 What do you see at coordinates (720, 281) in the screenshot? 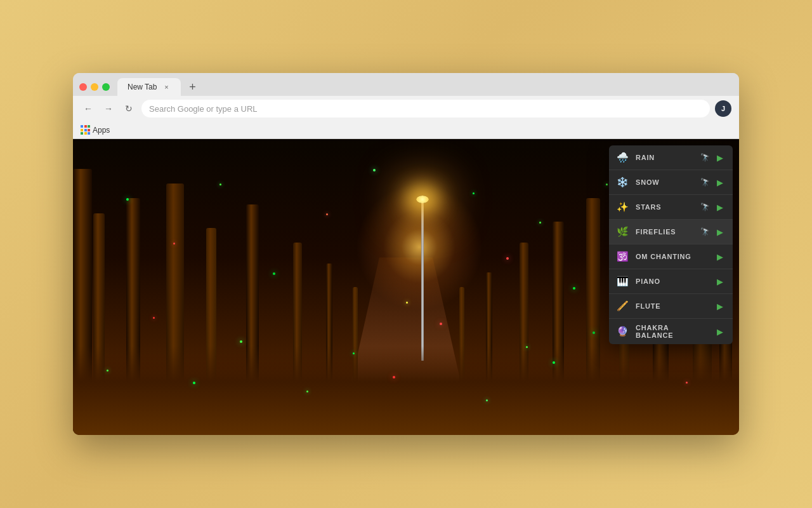
I see `piano-play-btn: ▶` at bounding box center [720, 281].